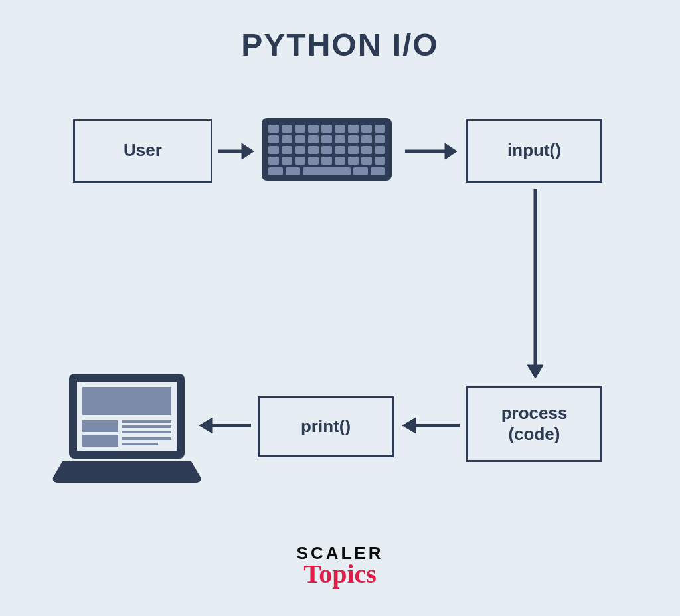 The width and height of the screenshot is (680, 616). Describe the element at coordinates (224, 425) in the screenshot. I see `arrow-print-laptop` at that location.